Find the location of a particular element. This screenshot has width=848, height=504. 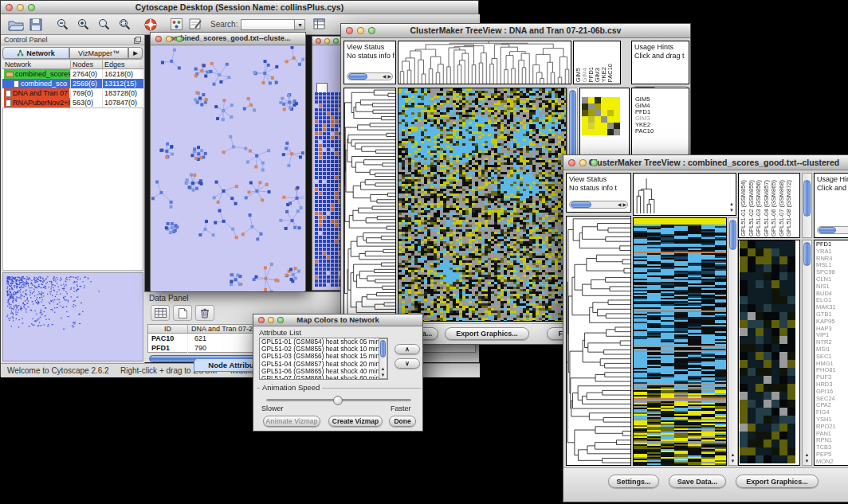

slider-thumb is located at coordinates (338, 400).